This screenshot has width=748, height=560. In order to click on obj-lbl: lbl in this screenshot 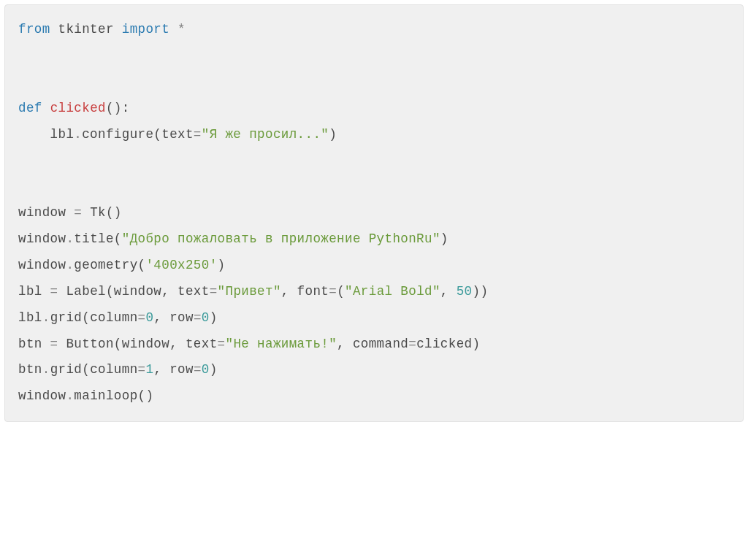, I will do `click(31, 318)`.